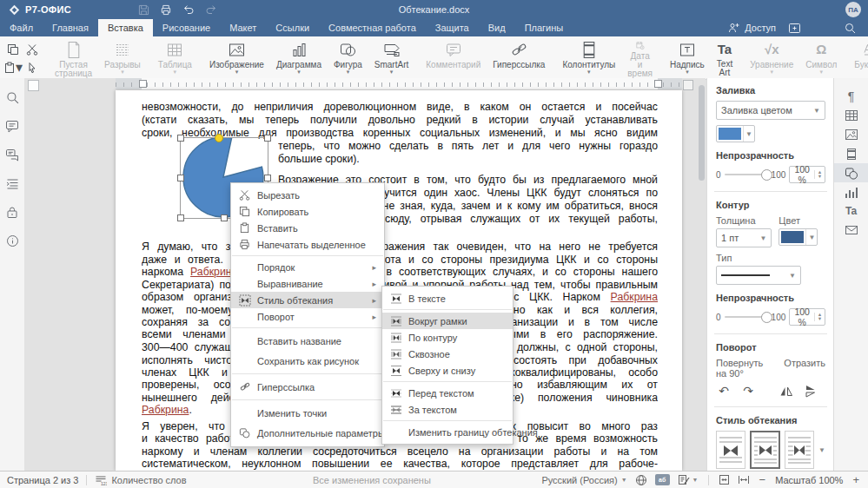 This screenshot has width=868, height=488. Describe the element at coordinates (236, 57) in the screenshot. I see `image-button: Изображение▾` at that location.